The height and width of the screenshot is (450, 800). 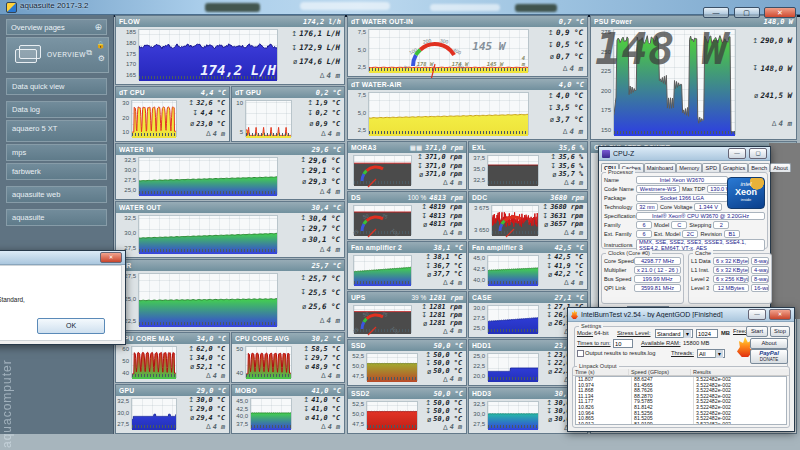 I want to click on maximize-button: ▢, so click(x=747, y=12).